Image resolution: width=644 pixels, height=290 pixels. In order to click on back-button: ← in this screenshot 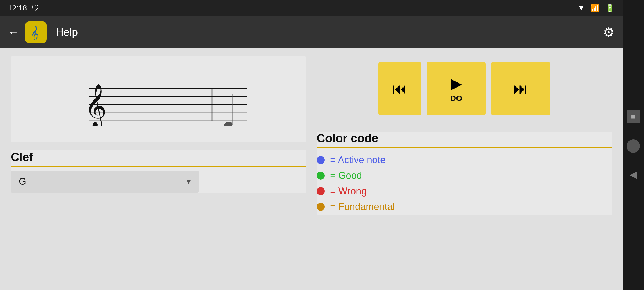, I will do `click(13, 32)`.